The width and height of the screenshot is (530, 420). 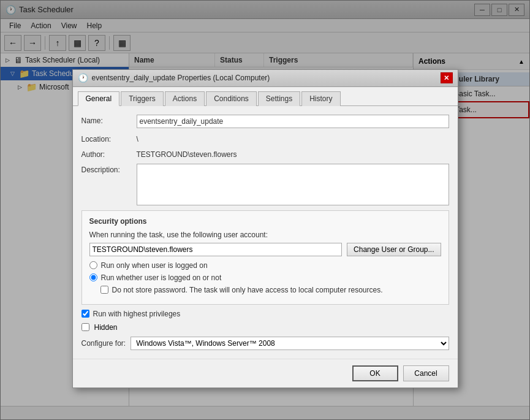 What do you see at coordinates (265, 235) in the screenshot?
I see `security-subtitle: When running the task, use the following…` at bounding box center [265, 235].